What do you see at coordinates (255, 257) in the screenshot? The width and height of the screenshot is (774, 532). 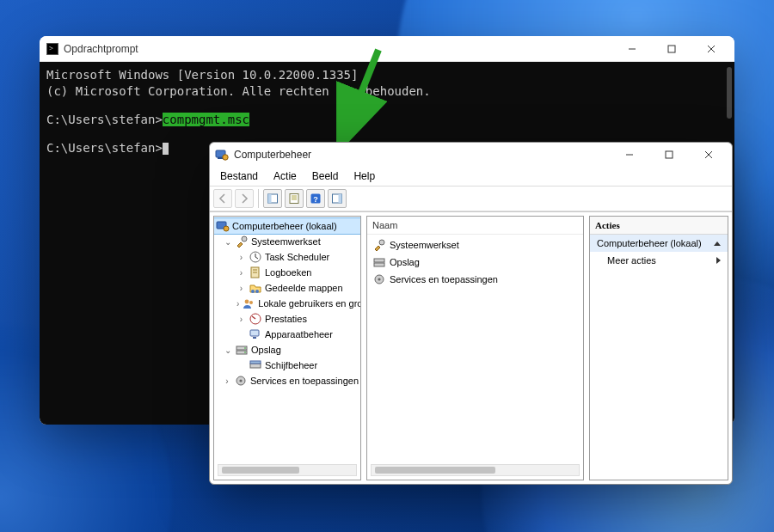 I see `clock-icon` at bounding box center [255, 257].